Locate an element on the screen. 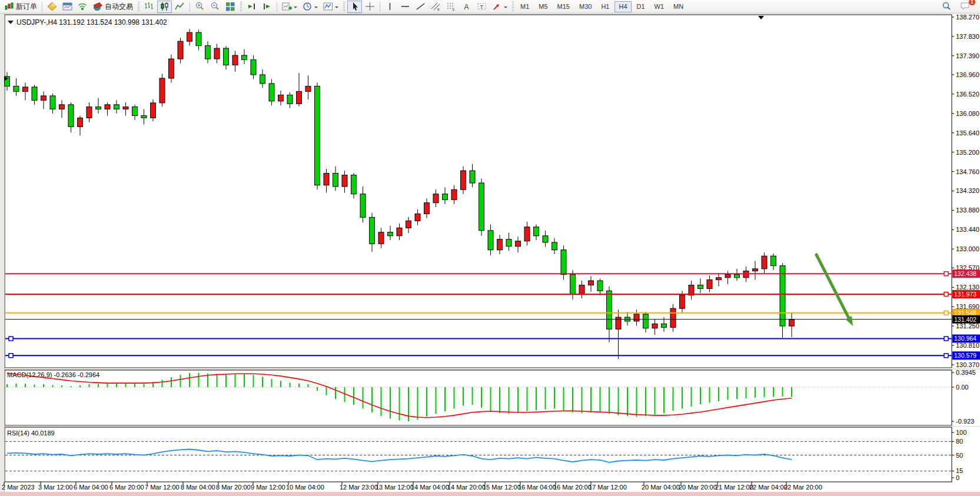  time-axis-label: 22 Mar 04:00 is located at coordinates (769, 487).